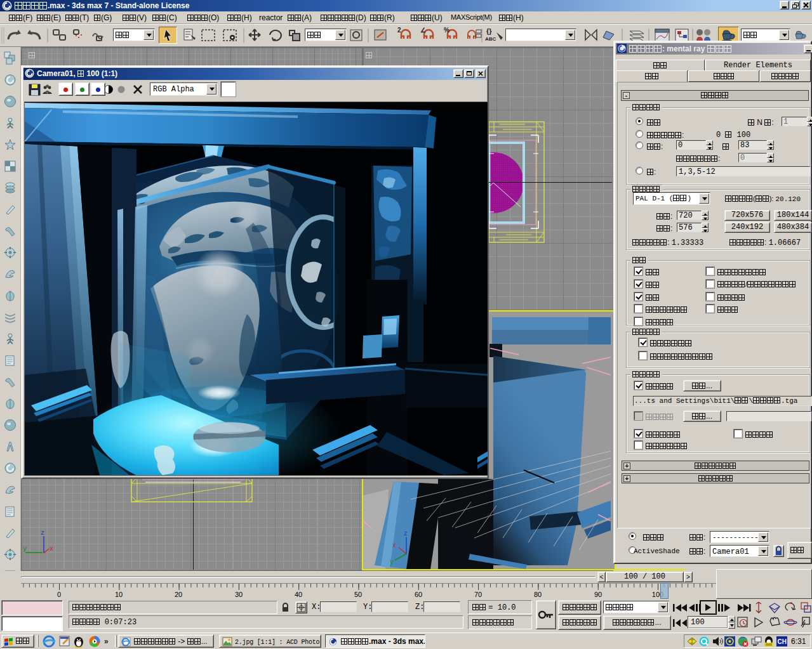  I want to click on svg-text: 70, so click(478, 594).